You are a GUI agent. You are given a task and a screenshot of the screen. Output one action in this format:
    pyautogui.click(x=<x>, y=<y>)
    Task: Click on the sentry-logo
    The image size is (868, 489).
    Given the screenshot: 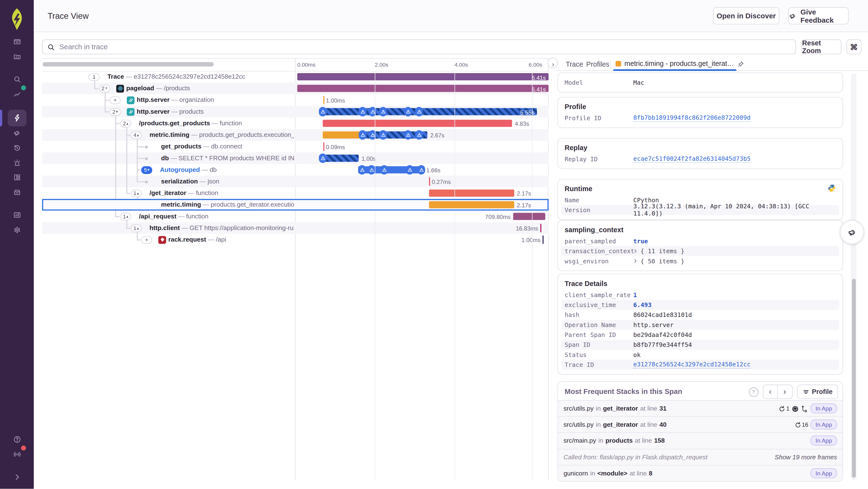 What is the action you would take?
    pyautogui.click(x=17, y=18)
    